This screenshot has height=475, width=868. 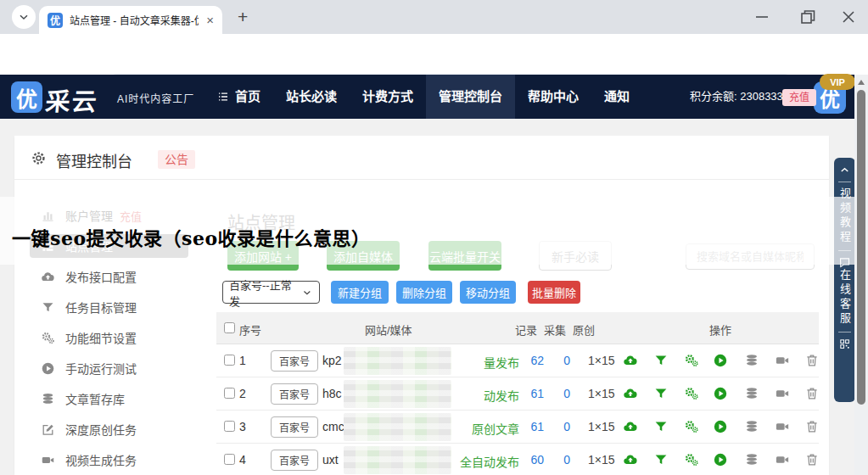 I want to click on nav-item: 计费方式, so click(x=388, y=97).